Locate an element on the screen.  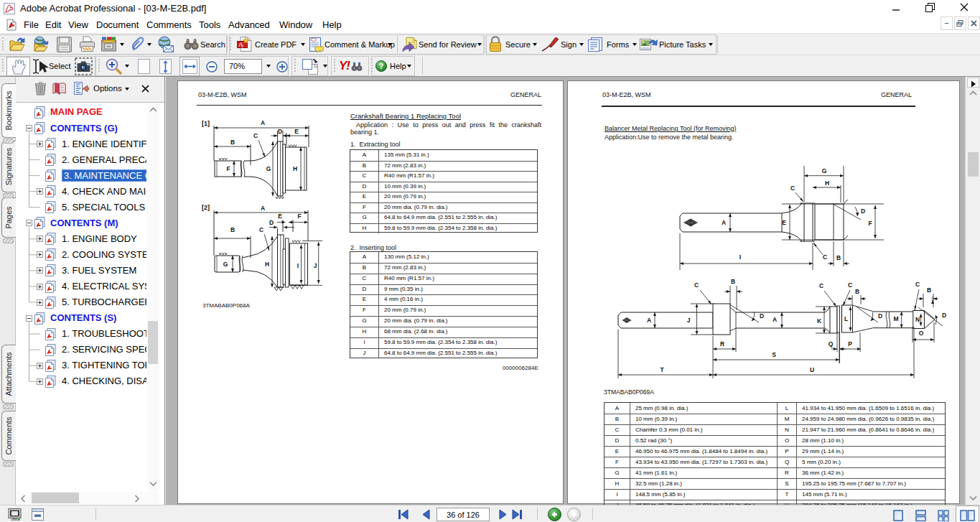
svg-text: [1] is located at coordinates (205, 123).